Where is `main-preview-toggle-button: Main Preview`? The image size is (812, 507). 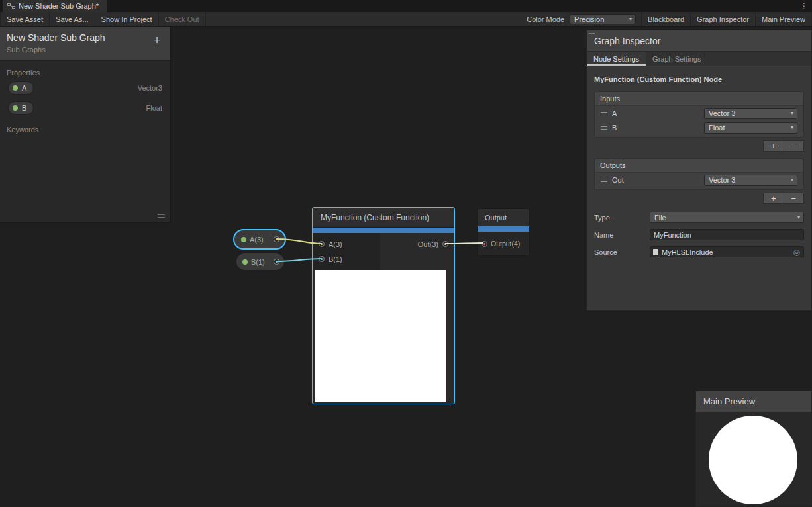 main-preview-toggle-button: Main Preview is located at coordinates (784, 19).